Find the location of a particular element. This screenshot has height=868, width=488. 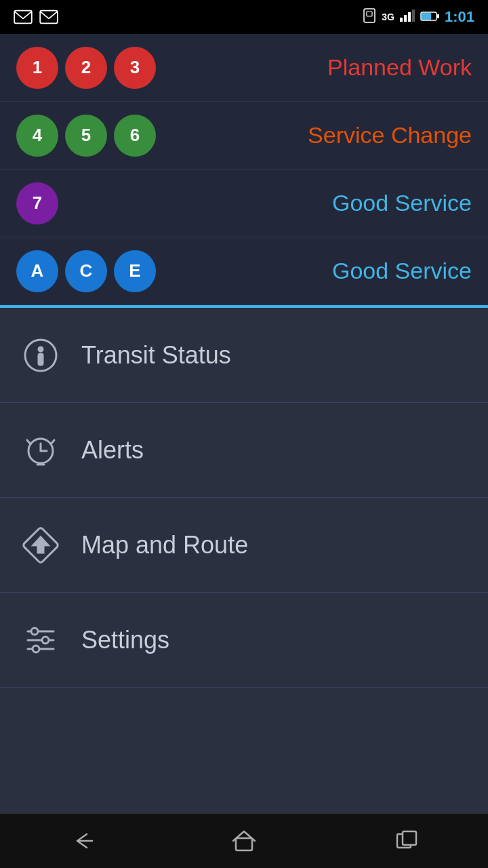

sim-icon is located at coordinates (369, 18).